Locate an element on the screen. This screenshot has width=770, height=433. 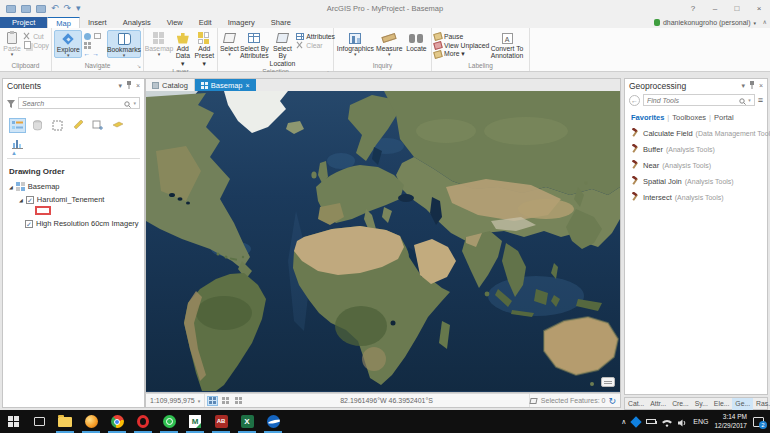
paste-button: Paste ▾ is located at coordinates (12, 43).